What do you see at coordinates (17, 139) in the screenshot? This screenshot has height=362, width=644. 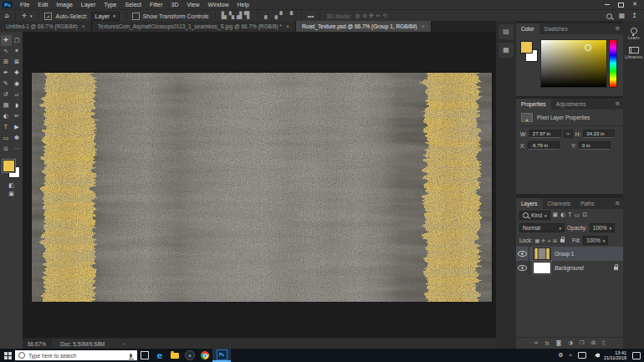 I see `hand-tool: ✽` at bounding box center [17, 139].